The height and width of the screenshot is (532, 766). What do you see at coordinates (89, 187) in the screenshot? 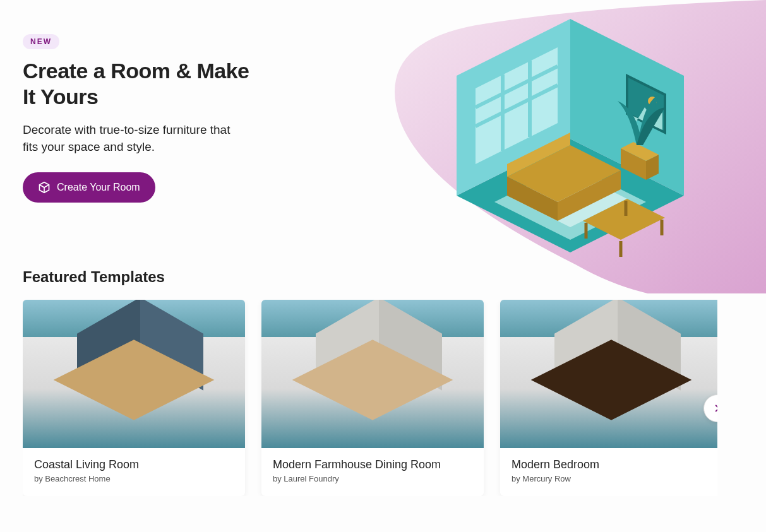
I see `create-room-button: Create Your Room` at bounding box center [89, 187].